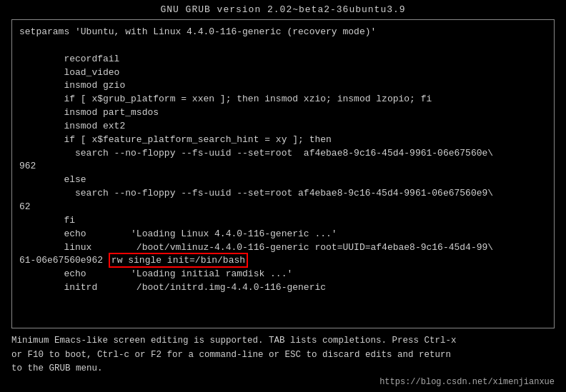  I want to click on highlighted-command: rw single init=/bin/bash, so click(179, 260).